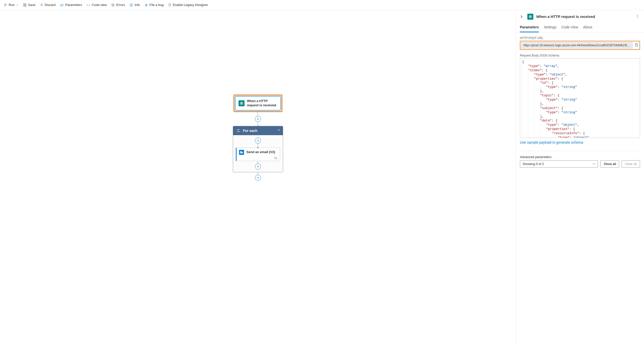 The width and height of the screenshot is (644, 344). I want to click on tab-about: About, so click(588, 28).